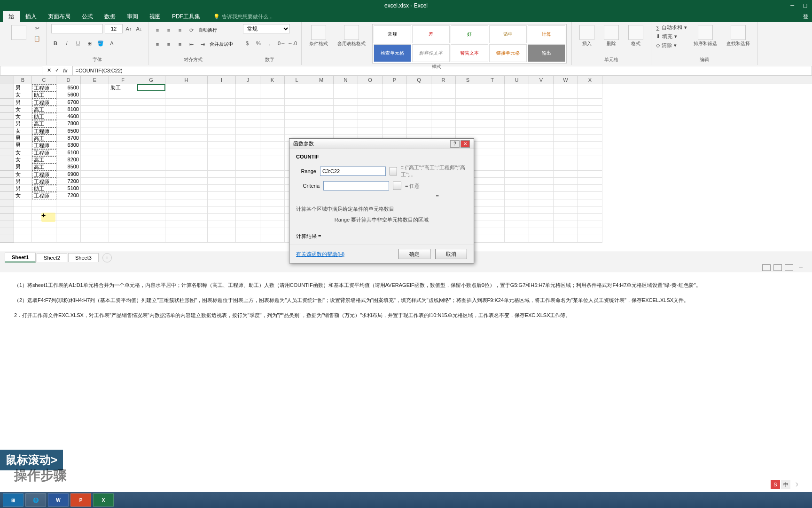 This screenshot has width=812, height=508. What do you see at coordinates (58, 500) in the screenshot?
I see `taskbar-app-word: W` at bounding box center [58, 500].